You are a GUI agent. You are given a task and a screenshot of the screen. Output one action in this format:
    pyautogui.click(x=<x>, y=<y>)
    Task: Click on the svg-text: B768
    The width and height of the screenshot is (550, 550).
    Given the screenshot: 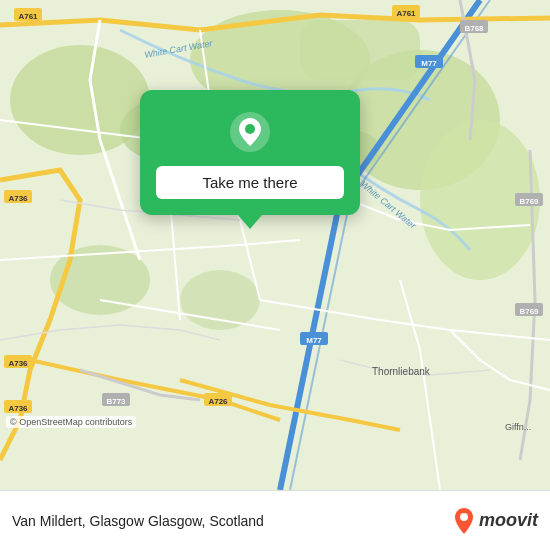 What is the action you would take?
    pyautogui.click(x=474, y=28)
    